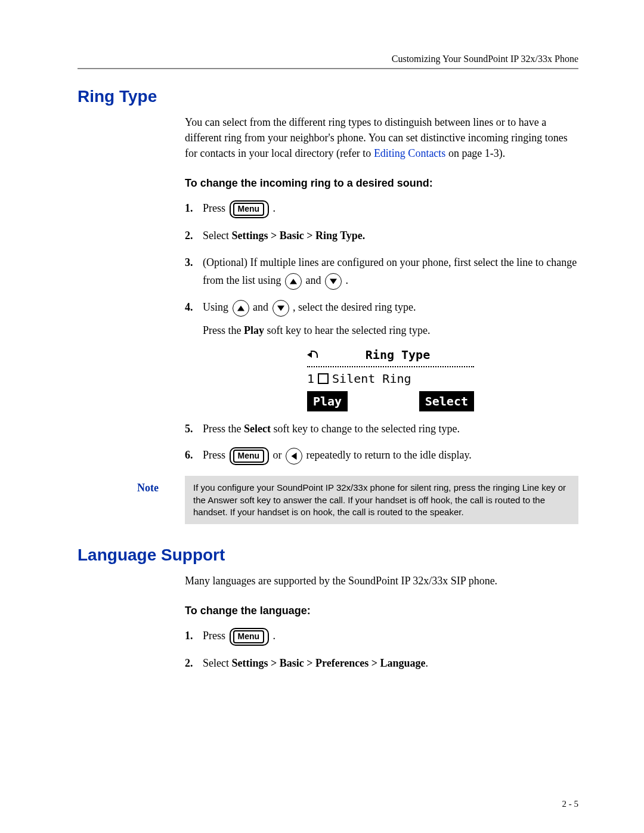 This screenshot has height=833, width=644. I want to click on heading-language-support: Language Support, so click(328, 555).